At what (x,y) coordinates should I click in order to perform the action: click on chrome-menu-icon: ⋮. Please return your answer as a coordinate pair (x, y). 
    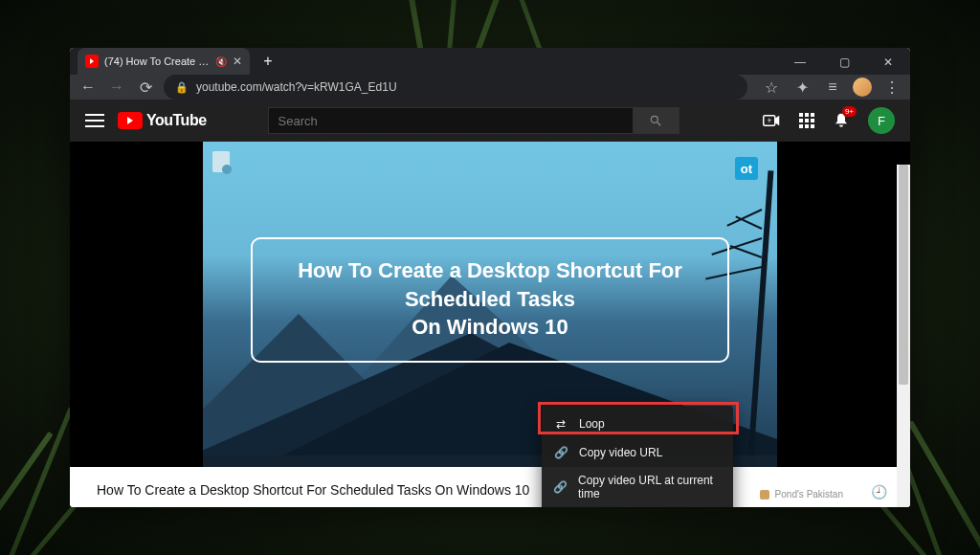
    Looking at the image, I should click on (892, 87).